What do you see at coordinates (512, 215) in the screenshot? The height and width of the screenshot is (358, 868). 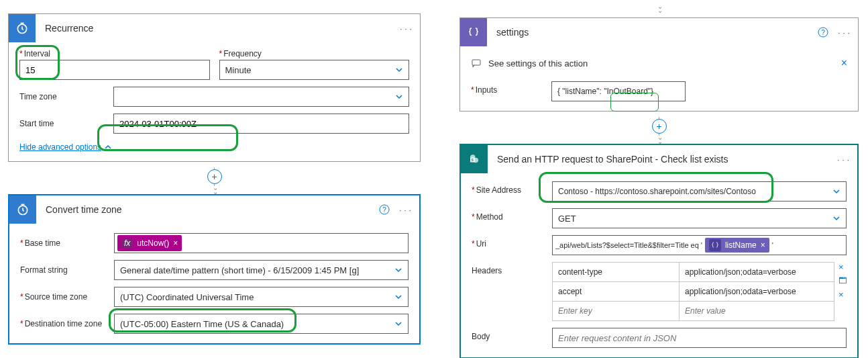 I see `method-label: Method` at bounding box center [512, 215].